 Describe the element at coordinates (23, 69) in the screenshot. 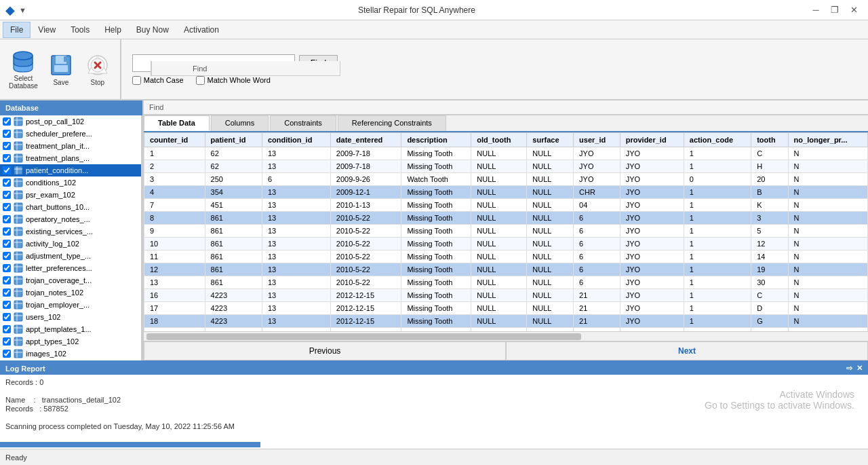

I see `select-database-button: Select Database` at that location.